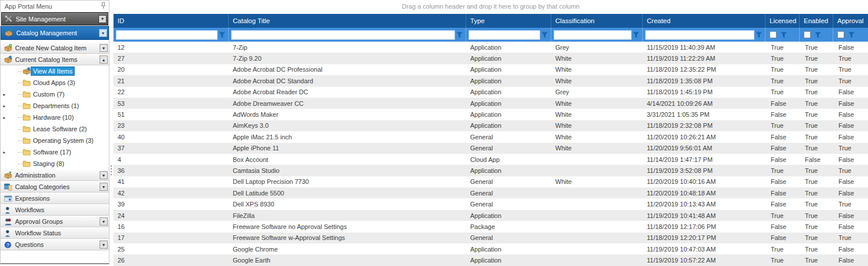 This screenshot has height=266, width=868. Describe the element at coordinates (704, 238) in the screenshot. I see `cell-created: 11/18/2019 12:20:17 PM` at that location.